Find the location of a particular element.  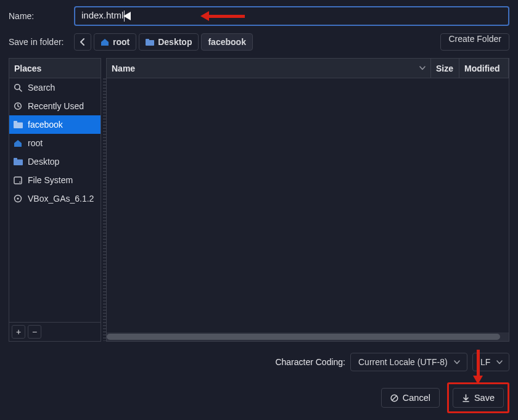

places-item-search: Search is located at coordinates (55, 88).